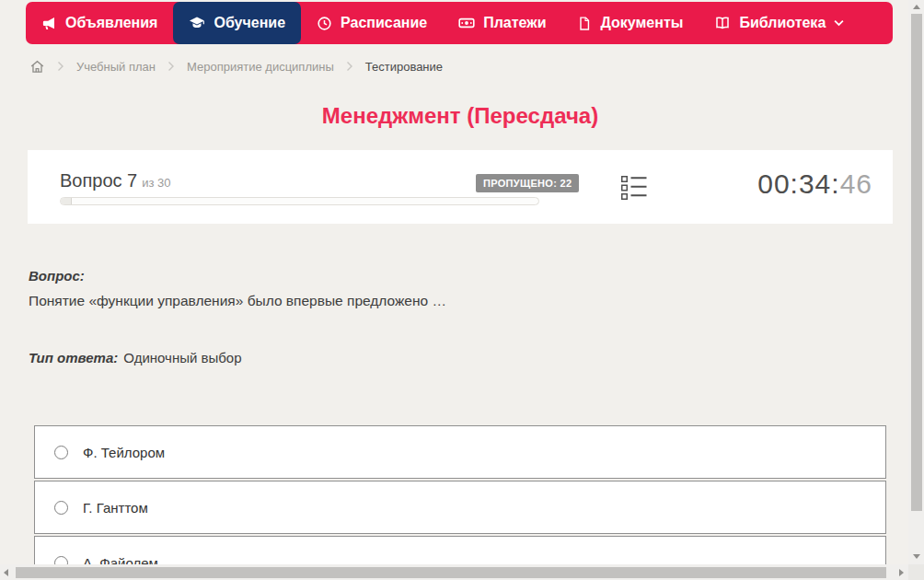 The width and height of the screenshot is (924, 580). I want to click on nav-item-documents: Документы, so click(629, 23).